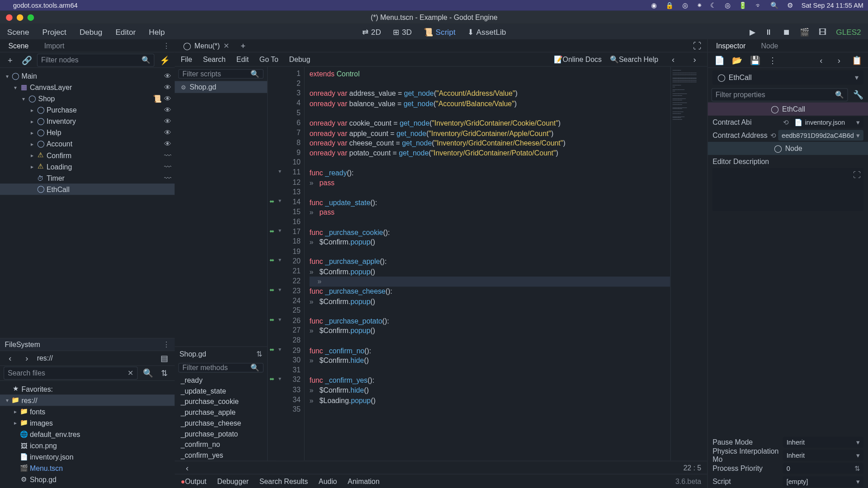 The image size is (868, 488). What do you see at coordinates (87, 400) in the screenshot?
I see `fs-item-res---: ▾📁res://` at bounding box center [87, 400].